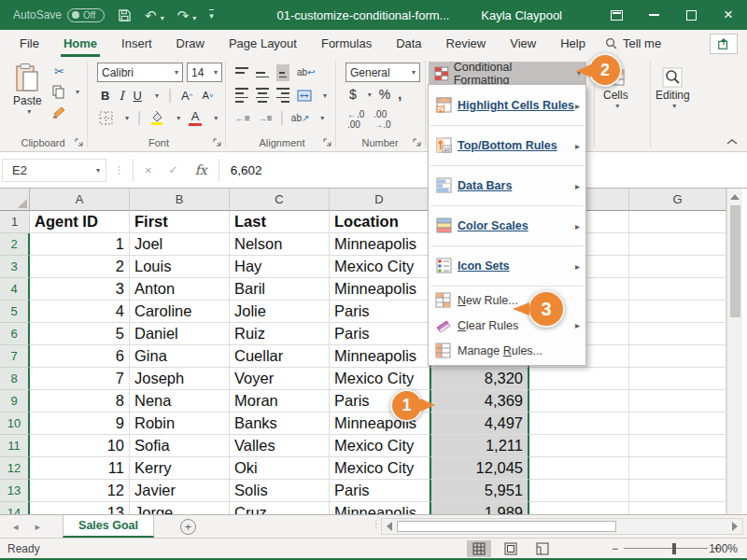 The height and width of the screenshot is (560, 747). Describe the element at coordinates (409, 43) in the screenshot. I see `tab-data: Data` at that location.